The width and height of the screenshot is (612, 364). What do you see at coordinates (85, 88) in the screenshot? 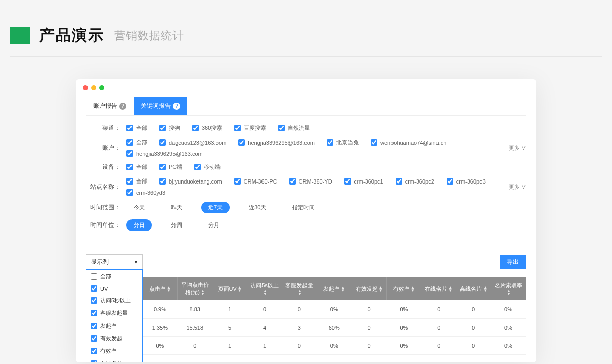
I see `close-icon` at bounding box center [85, 88].